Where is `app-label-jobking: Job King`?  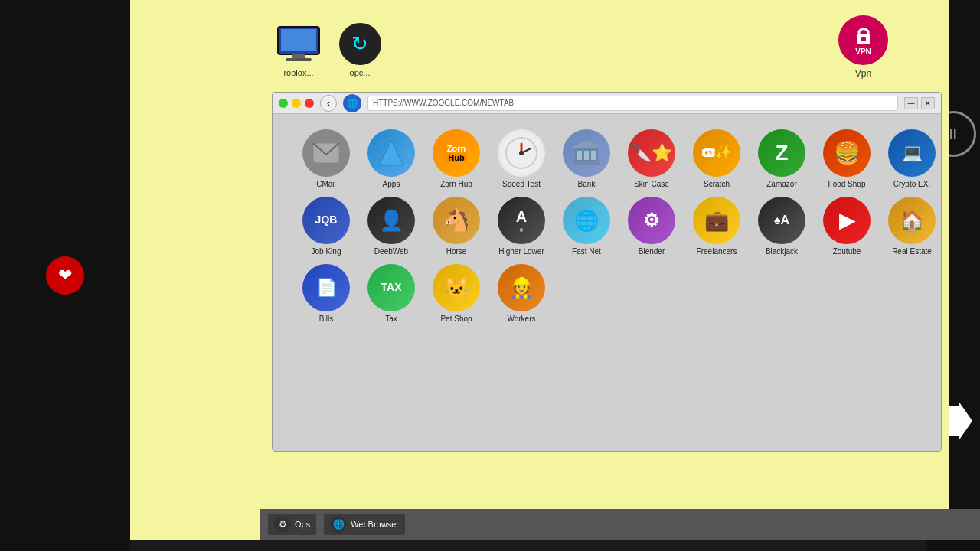
app-label-jobking: Job King is located at coordinates (326, 252).